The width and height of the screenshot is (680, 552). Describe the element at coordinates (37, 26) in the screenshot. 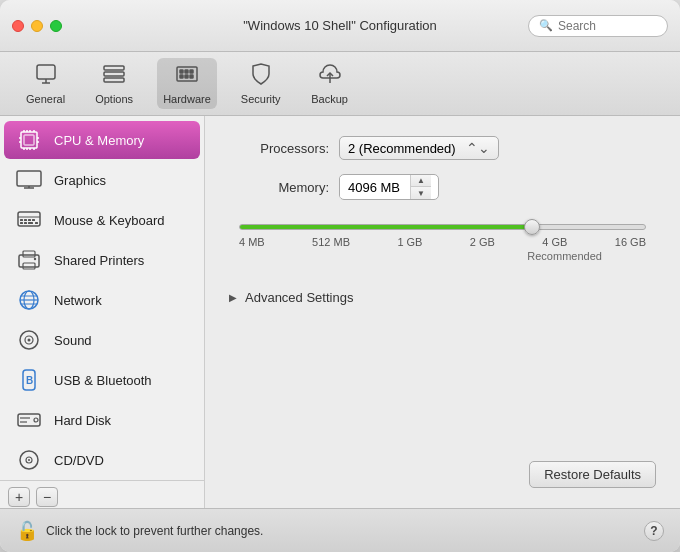

I see `minimize-button` at that location.